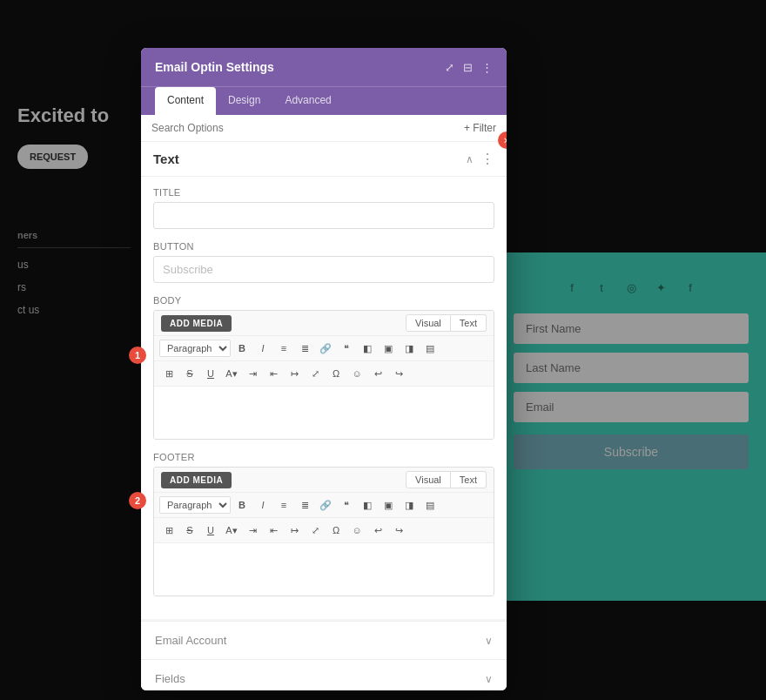 The width and height of the screenshot is (766, 700). Describe the element at coordinates (190, 530) in the screenshot. I see `footer-strikethrough-button: S` at that location.